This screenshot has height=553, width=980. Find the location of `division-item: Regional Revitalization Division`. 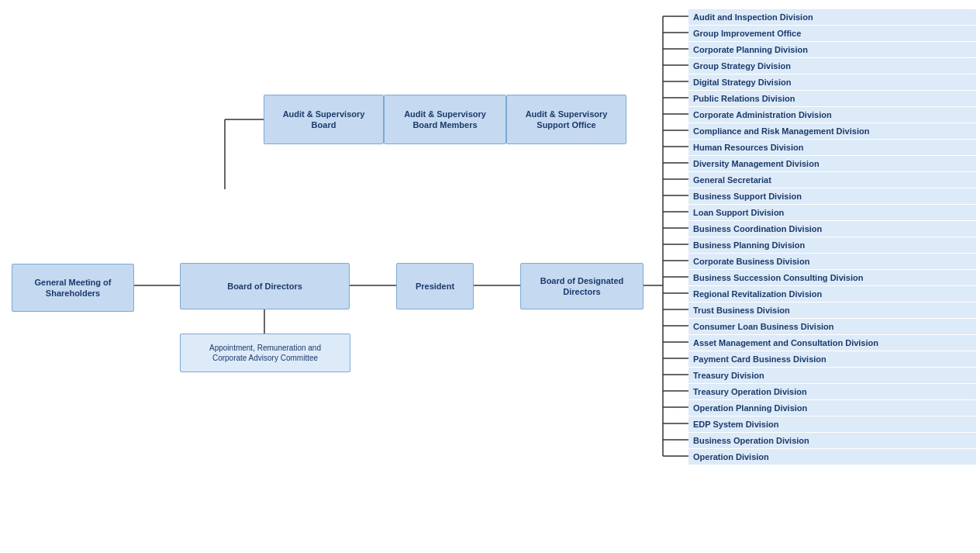

division-item: Regional Revitalization Division is located at coordinates (833, 294).